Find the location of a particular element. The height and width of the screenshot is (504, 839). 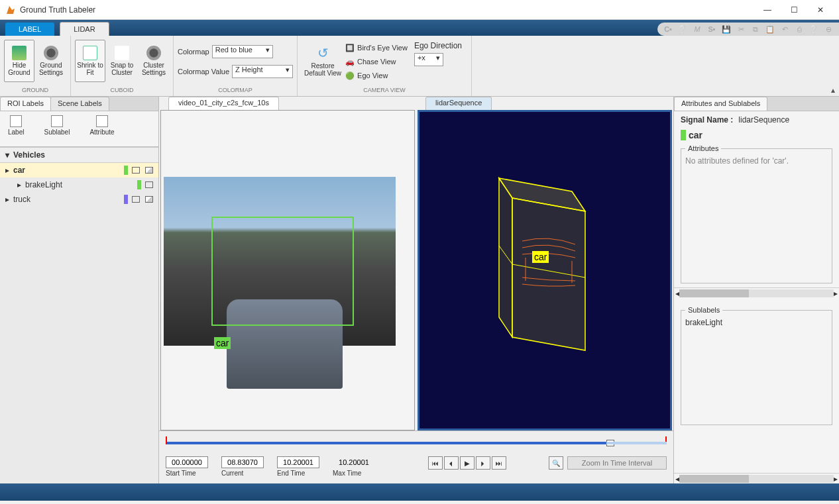

tab-lidar: LIDAR is located at coordinates (84, 29).